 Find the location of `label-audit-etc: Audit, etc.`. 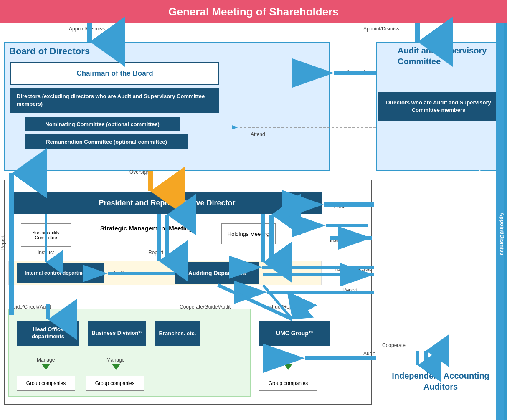

label-audit-etc: Audit, etc. is located at coordinates (357, 72).